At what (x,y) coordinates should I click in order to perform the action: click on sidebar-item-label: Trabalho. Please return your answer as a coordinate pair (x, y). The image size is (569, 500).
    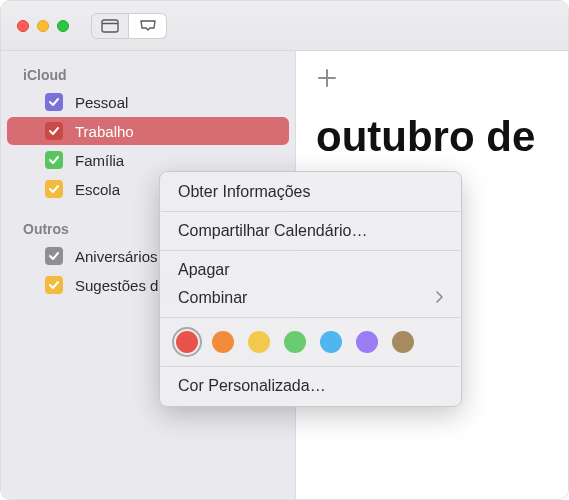
    Looking at the image, I should click on (104, 132).